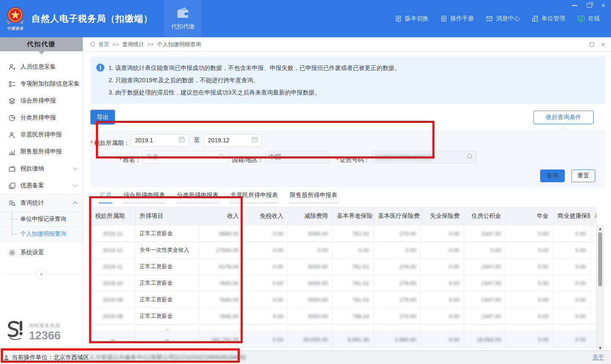 Image resolution: width=611 pixels, height=364 pixels. What do you see at coordinates (603, 6) in the screenshot?
I see `close-icon: ×` at bounding box center [603, 6].